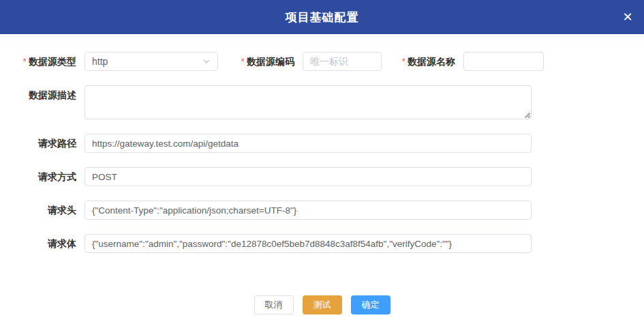  Describe the element at coordinates (504, 61) in the screenshot. I see `datasource-name-input` at that location.